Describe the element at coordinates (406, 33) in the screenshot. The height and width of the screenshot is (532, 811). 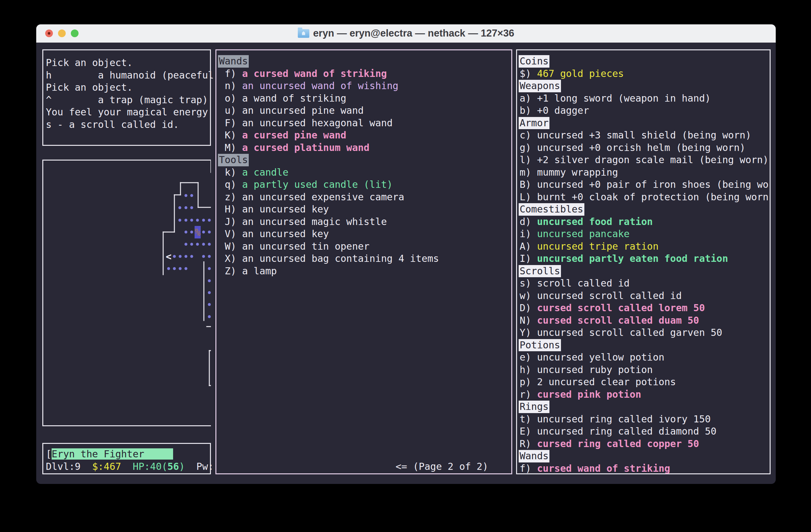
I see `window-title: eryn — eryn@electra — nethack — 127×36` at that location.